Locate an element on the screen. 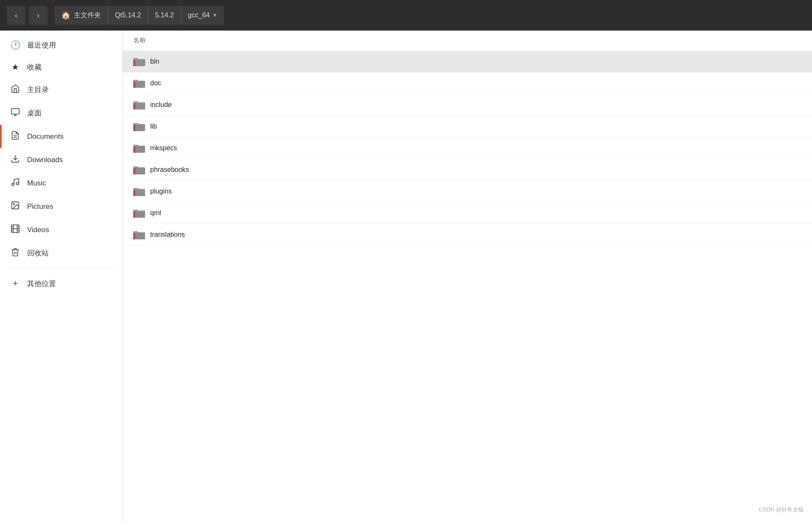 The image size is (812, 522). sidebar-item-trash: 回收站 is located at coordinates (61, 253).